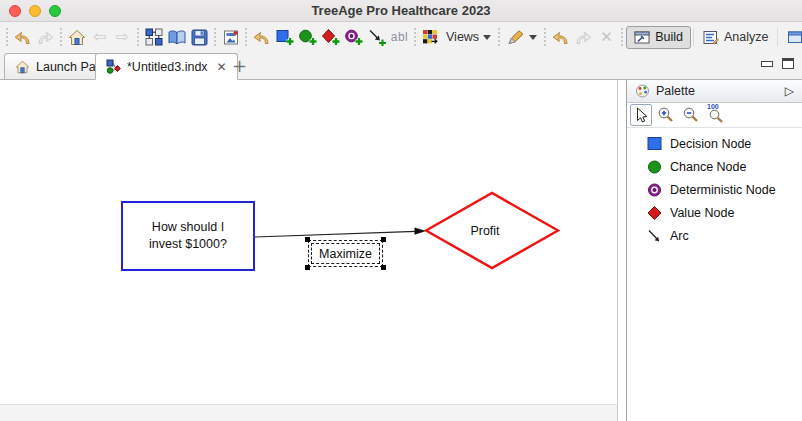 This screenshot has width=802, height=421. Describe the element at coordinates (642, 38) in the screenshot. I see `build-perspective-icon` at that location.